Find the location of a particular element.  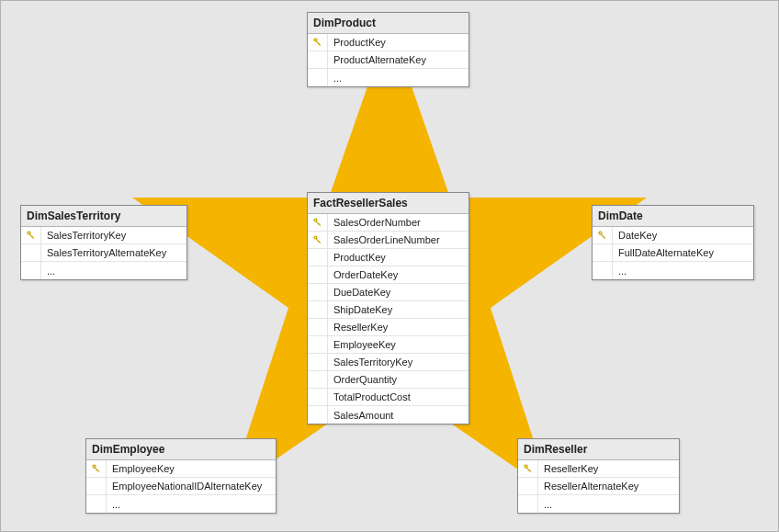

table-dim-sales-territory: DimSalesTerritorySalesTerritoryKeySalesT… is located at coordinates (104, 243).